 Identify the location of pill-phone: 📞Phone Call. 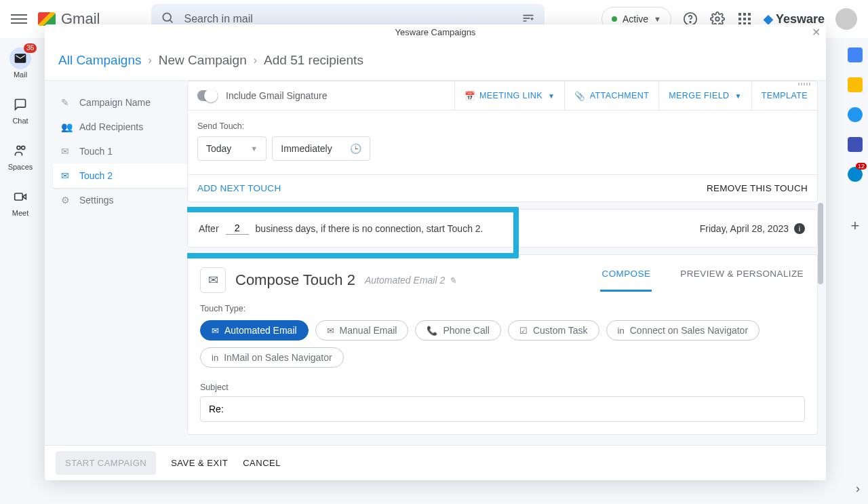
(458, 330).